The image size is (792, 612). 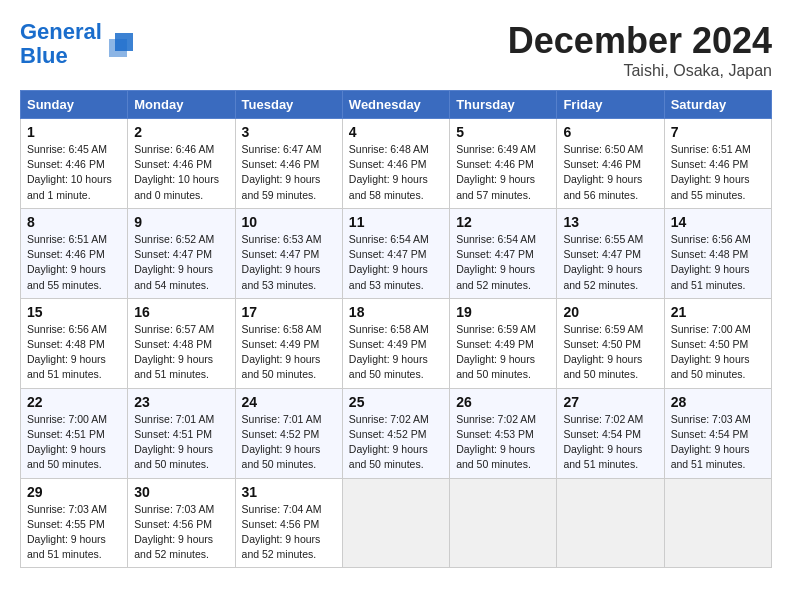 What do you see at coordinates (504, 253) in the screenshot?
I see `calendar-cell: 12Sunrise: 6:54 AMSunset: 4:47 PMDayligh…` at bounding box center [504, 253].